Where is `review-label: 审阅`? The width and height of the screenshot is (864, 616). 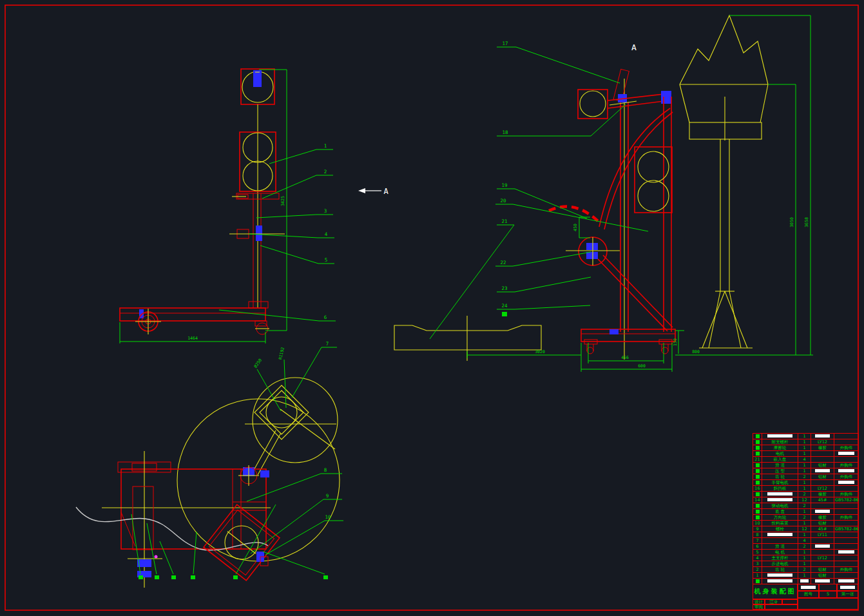
review-label: 审阅 is located at coordinates (759, 607).